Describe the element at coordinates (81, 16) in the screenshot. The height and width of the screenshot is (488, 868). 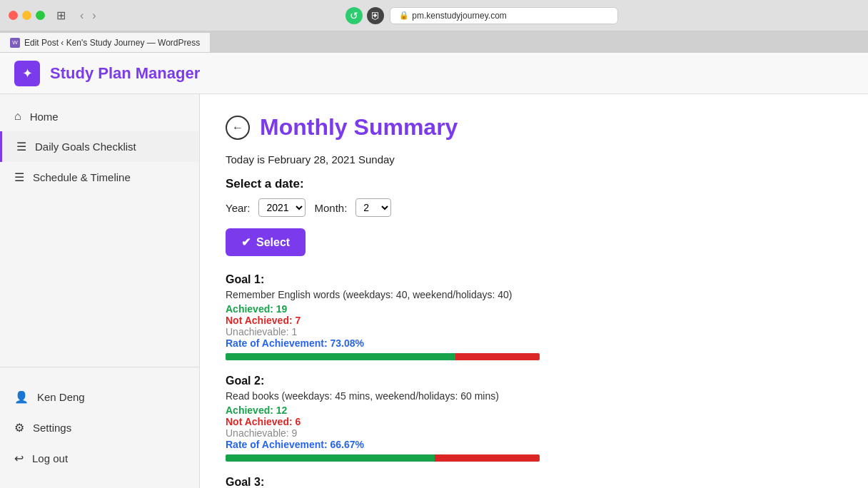
I see `back-nav-arrow: ‹` at that location.